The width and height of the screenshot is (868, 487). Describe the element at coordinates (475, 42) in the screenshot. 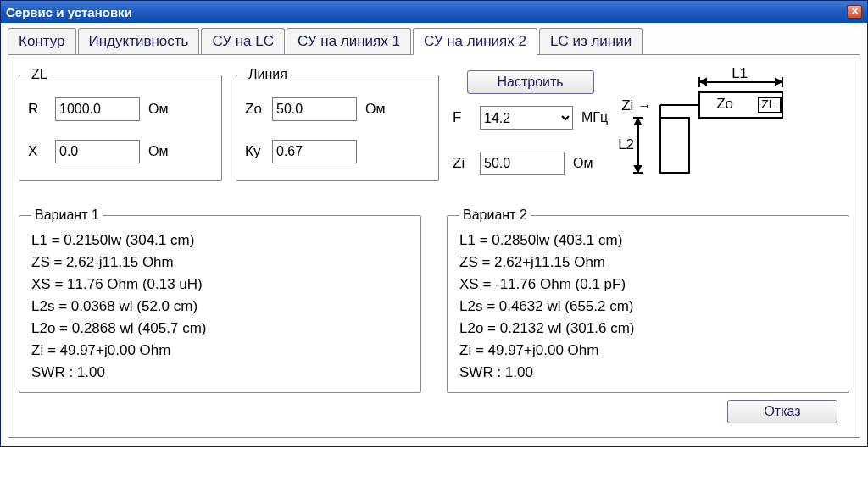

I see `tab-su-lines-2: СУ на линиях 2` at that location.